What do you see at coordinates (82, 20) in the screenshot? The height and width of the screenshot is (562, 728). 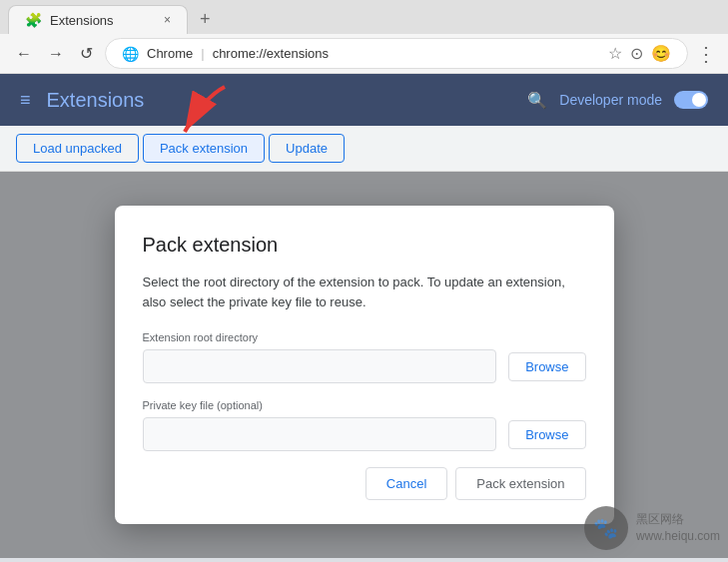 I see `tab-title: Extensions` at bounding box center [82, 20].